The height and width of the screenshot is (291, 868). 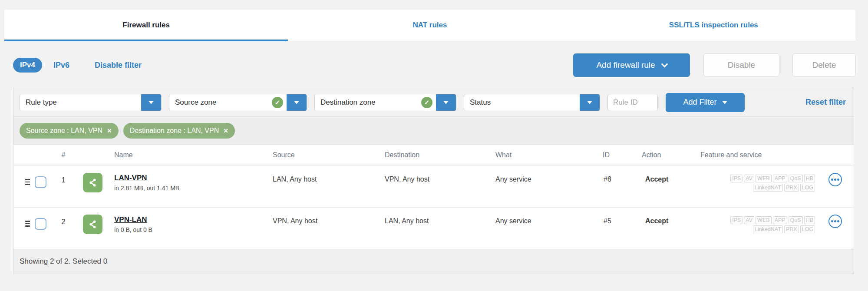 I want to click on disable-filter-link: Disable filter, so click(x=118, y=65).